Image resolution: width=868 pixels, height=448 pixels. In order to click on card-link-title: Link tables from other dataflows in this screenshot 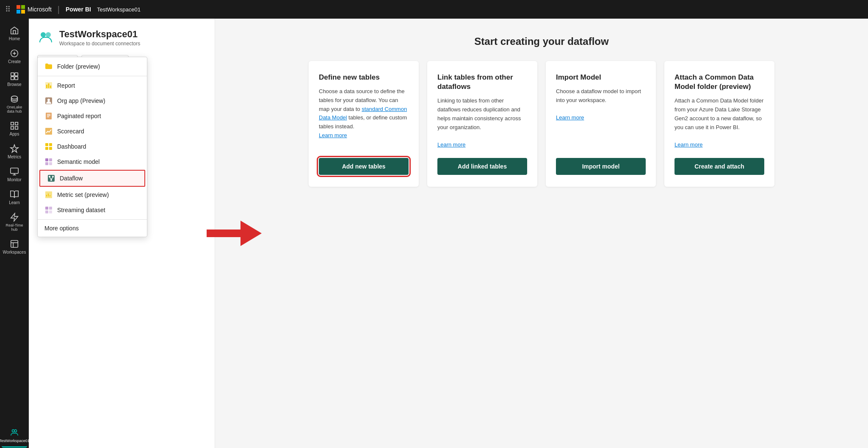, I will do `click(482, 82)`.